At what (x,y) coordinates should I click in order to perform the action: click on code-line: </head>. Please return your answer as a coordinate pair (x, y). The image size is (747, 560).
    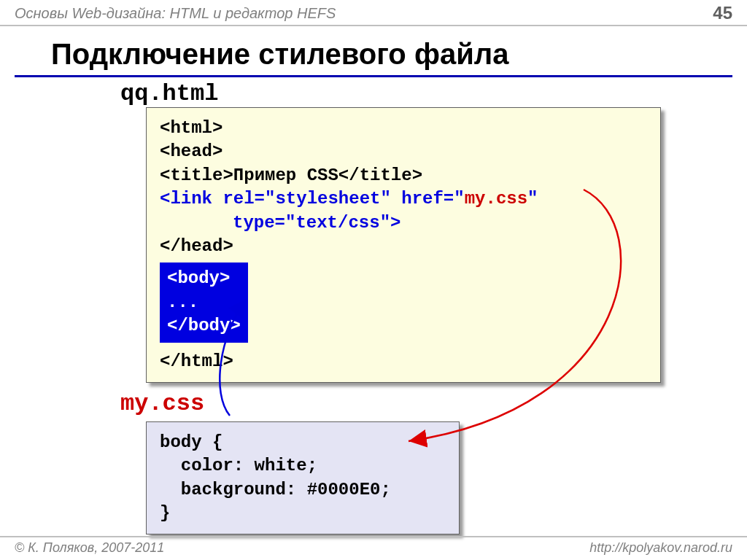
    Looking at the image, I should click on (403, 246).